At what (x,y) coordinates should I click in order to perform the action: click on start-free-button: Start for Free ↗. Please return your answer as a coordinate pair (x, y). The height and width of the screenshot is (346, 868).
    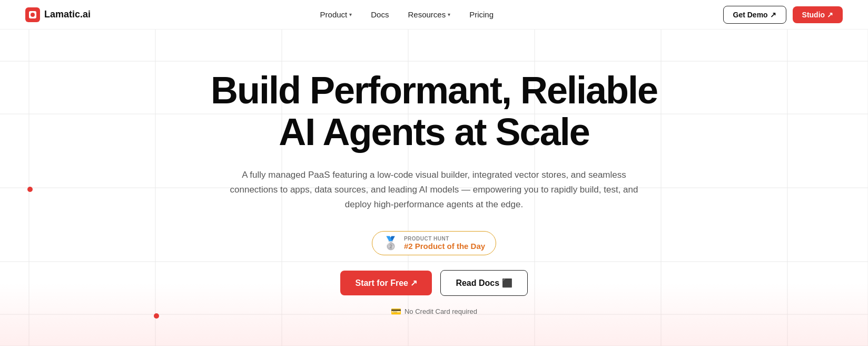
    Looking at the image, I should click on (386, 283).